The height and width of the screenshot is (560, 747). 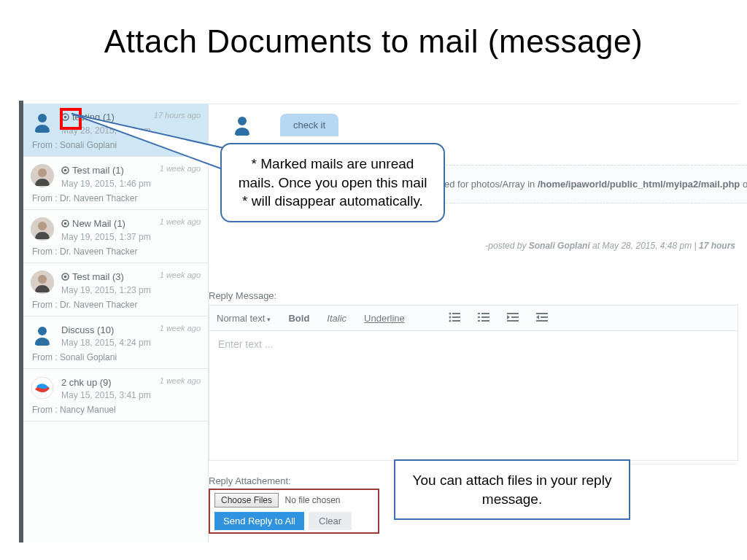 What do you see at coordinates (115, 395) in the screenshot?
I see `mail-item: 2 chk up (9) May 15, 2015, 3:41 pm 1 wee…` at bounding box center [115, 395].